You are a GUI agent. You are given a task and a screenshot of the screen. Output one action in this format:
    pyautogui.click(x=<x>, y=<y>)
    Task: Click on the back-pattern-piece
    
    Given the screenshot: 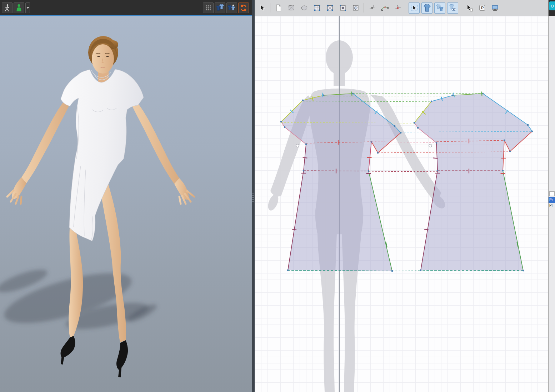 What is the action you would take?
    pyautogui.click(x=474, y=182)
    